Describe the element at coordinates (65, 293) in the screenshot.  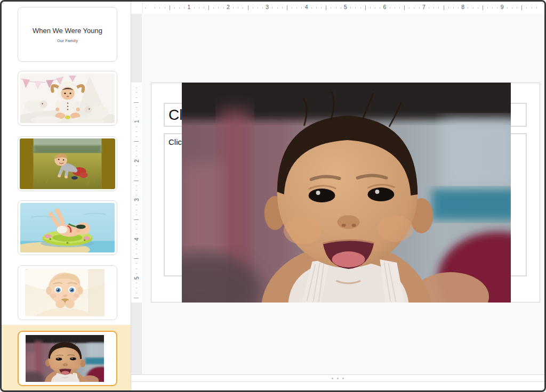
I see `thumbnail-photo-baby-blue-eyes` at that location.